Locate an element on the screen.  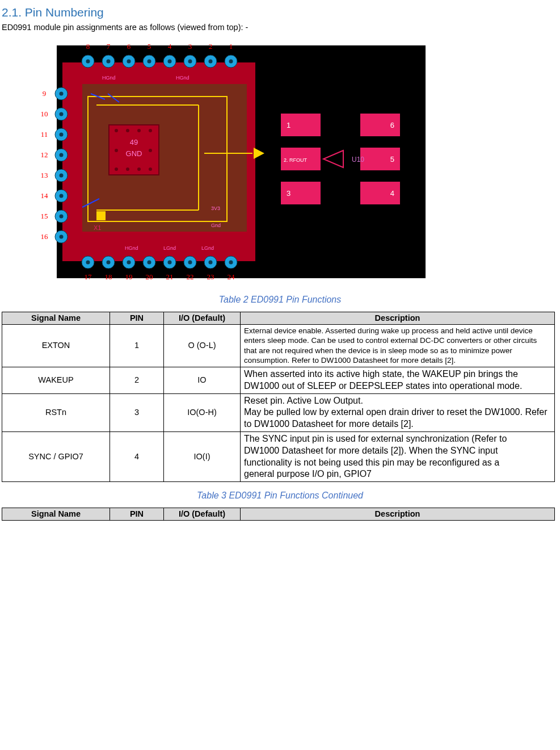
svg-text: 16 is located at coordinates (45, 236).